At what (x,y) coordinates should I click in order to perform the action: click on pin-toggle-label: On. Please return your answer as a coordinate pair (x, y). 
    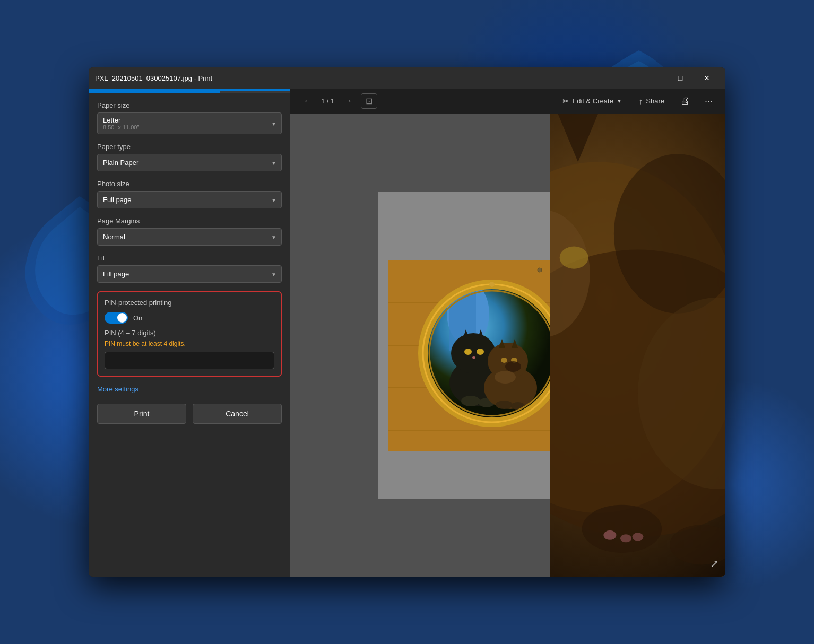
    Looking at the image, I should click on (138, 318).